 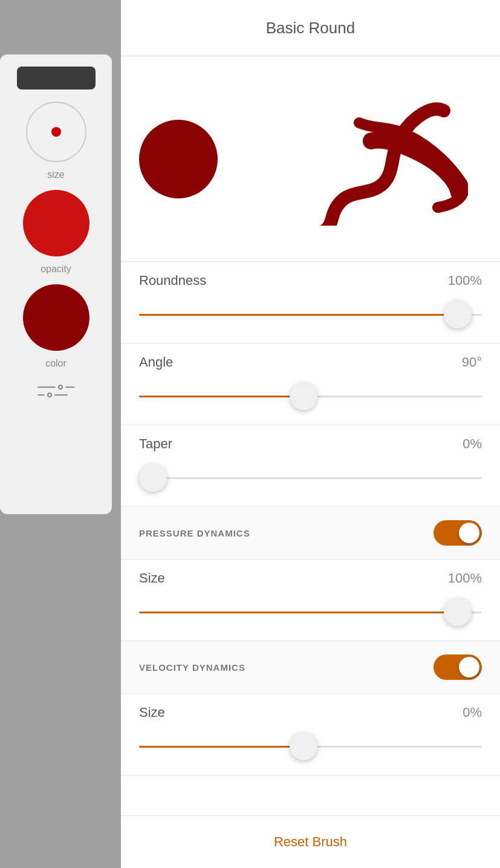 What do you see at coordinates (311, 612) in the screenshot?
I see `pressure-size-slider` at bounding box center [311, 612].